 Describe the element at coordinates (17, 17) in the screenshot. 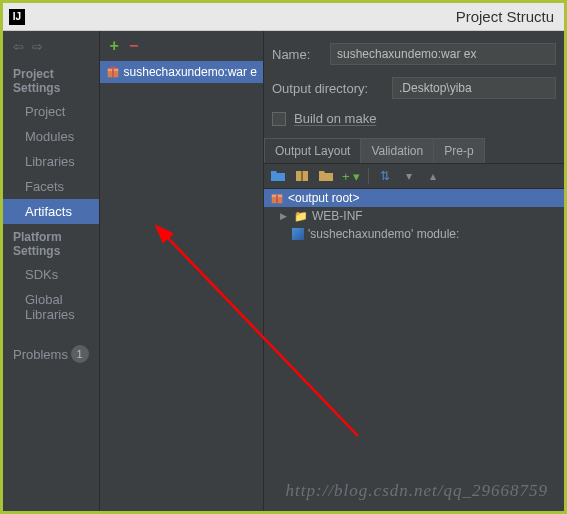

I see `app-icon: IJ` at that location.